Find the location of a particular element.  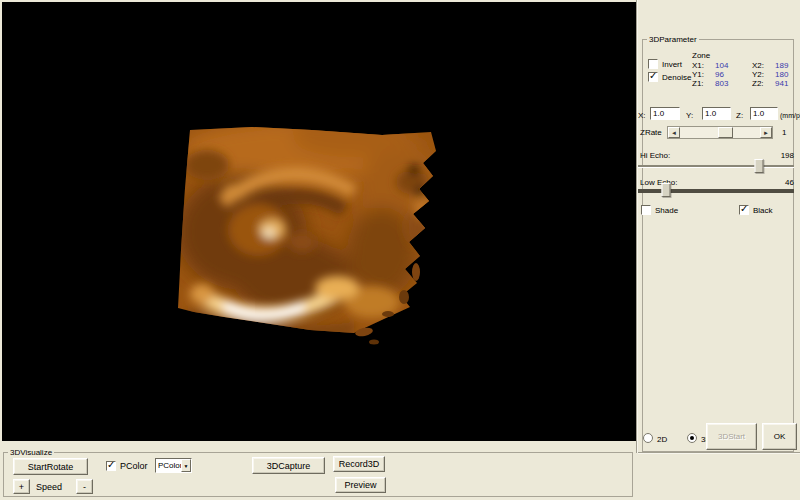

y-scale-input is located at coordinates (716, 114).